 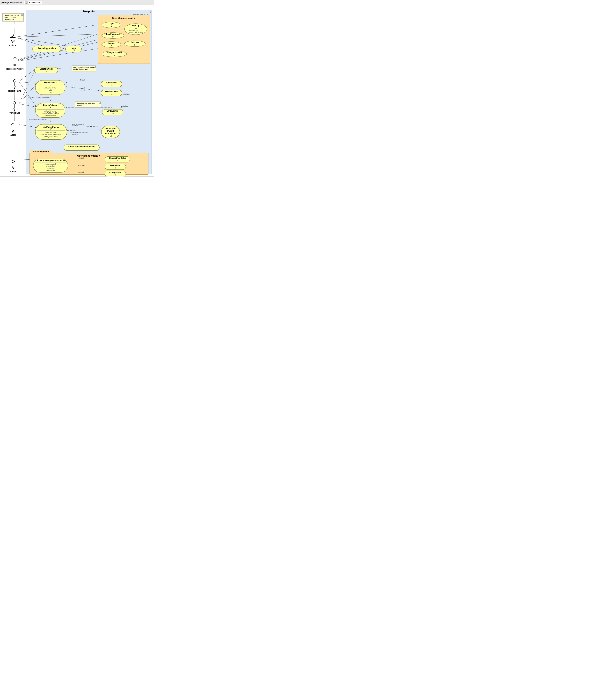 I want to click on usecase-writelogfile: WriteLogfile ⊳, so click(x=113, y=112).